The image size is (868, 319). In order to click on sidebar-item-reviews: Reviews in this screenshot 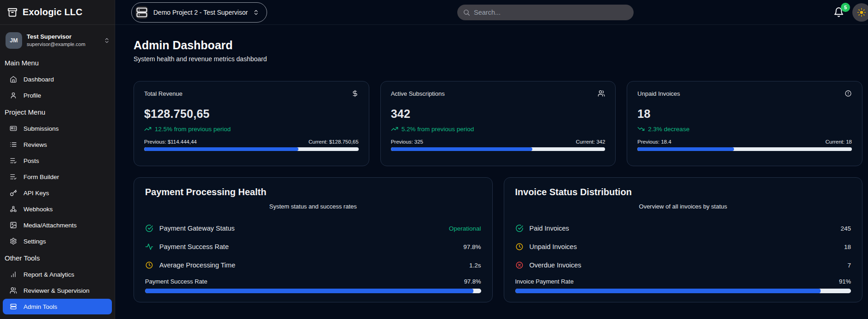, I will do `click(57, 145)`.